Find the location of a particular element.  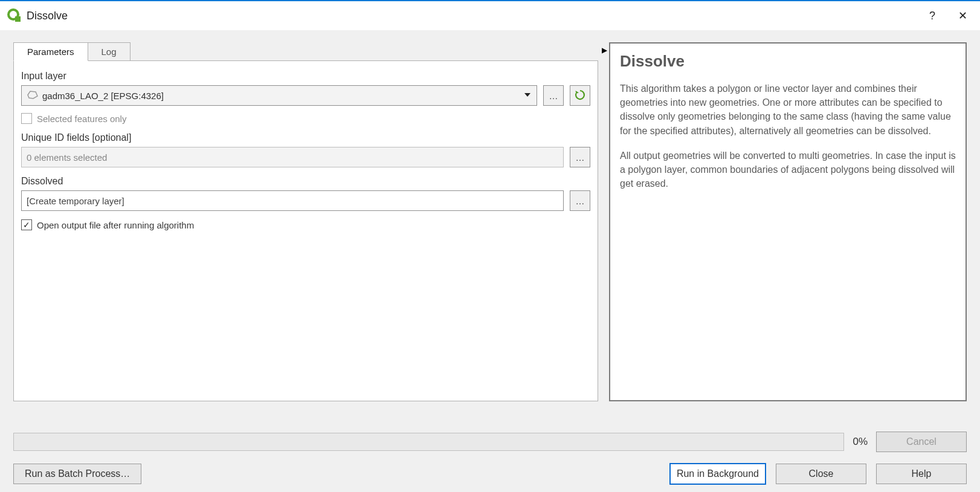

dissolved-output-value: [Create temporary layer] is located at coordinates (76, 201).